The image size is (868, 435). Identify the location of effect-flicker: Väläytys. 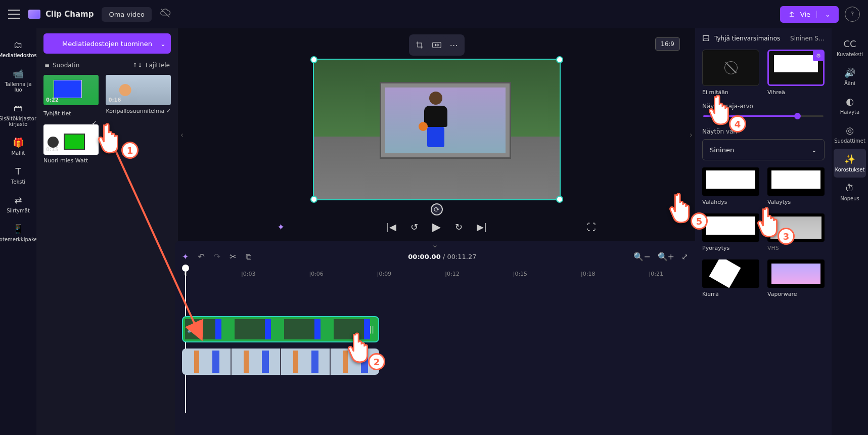
(796, 186).